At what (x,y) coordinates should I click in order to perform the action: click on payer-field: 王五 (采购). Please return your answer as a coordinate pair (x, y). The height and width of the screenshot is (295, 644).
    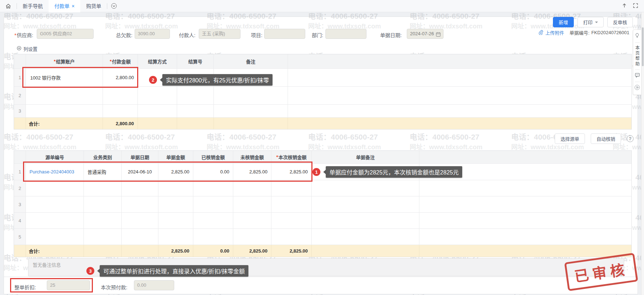
    Looking at the image, I should click on (220, 34).